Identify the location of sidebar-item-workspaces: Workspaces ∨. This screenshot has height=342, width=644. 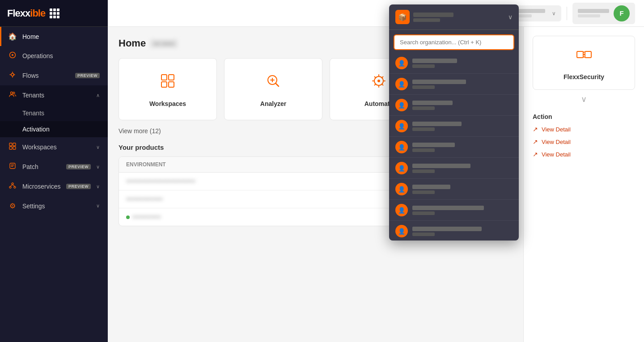
(54, 147).